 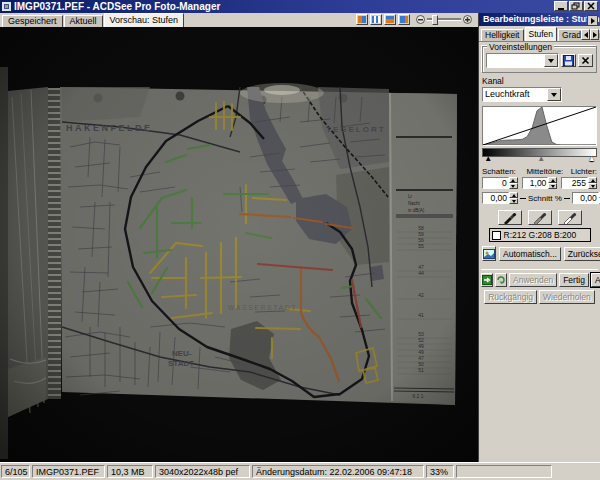 I want to click on tab-saved: Gespeichert, so click(x=32, y=21).